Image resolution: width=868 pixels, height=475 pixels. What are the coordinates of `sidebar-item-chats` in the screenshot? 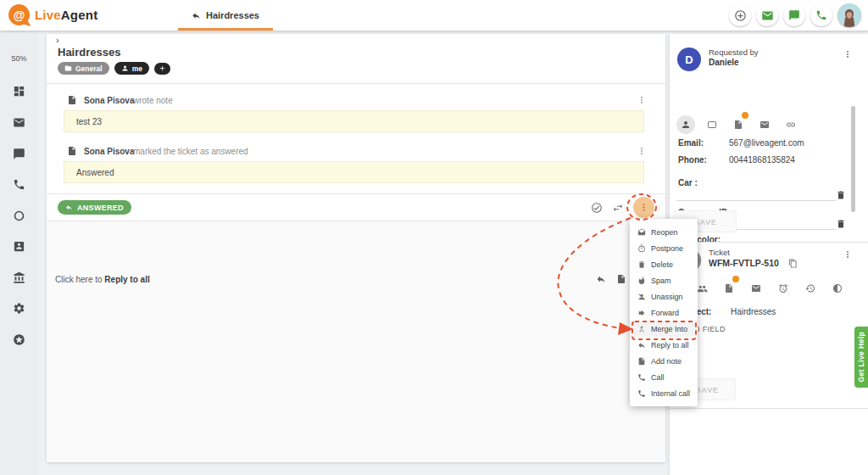 It's located at (19, 154).